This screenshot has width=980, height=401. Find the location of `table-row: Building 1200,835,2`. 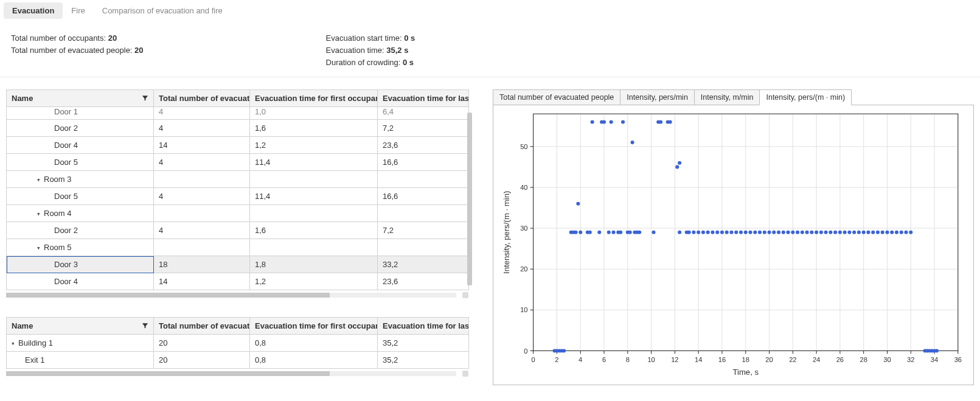

table-row: Building 1200,835,2 is located at coordinates (238, 343).